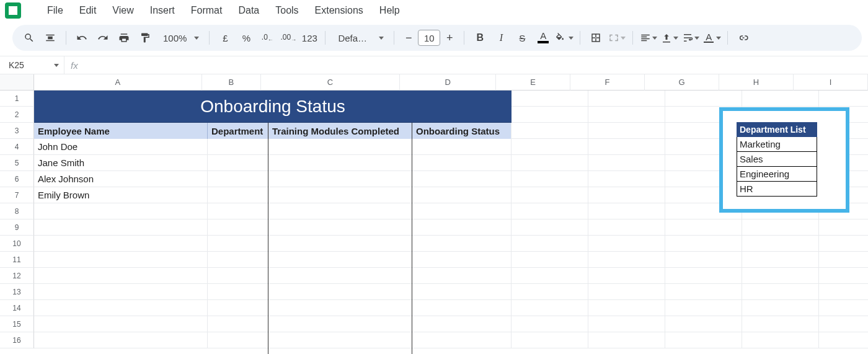 The width and height of the screenshot is (868, 354). Describe the element at coordinates (476, 65) in the screenshot. I see `formula-input` at that location.